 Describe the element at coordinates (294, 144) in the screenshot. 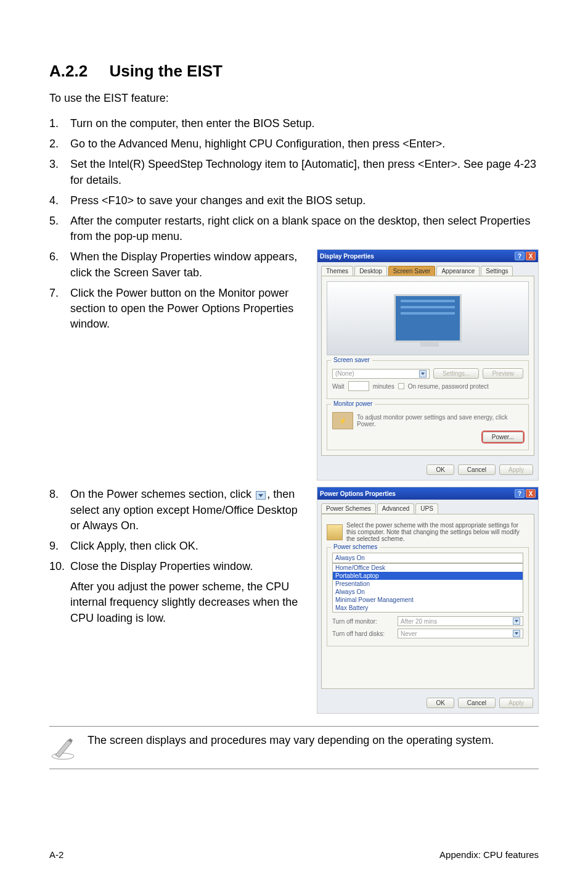

I see `step-2: 2.Go to the Advanced Menu, highlight CPU…` at that location.